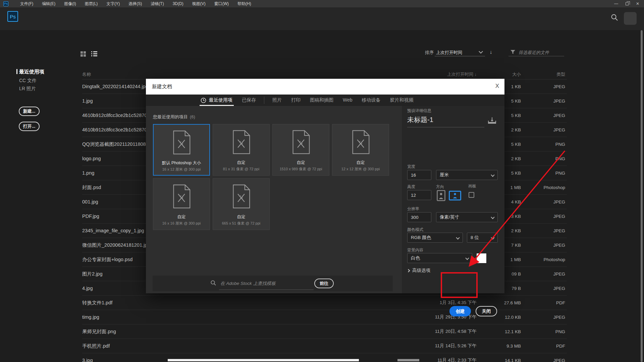  Describe the element at coordinates (435, 238) in the screenshot. I see `color-mode-select: RGB 颜色` at that location.